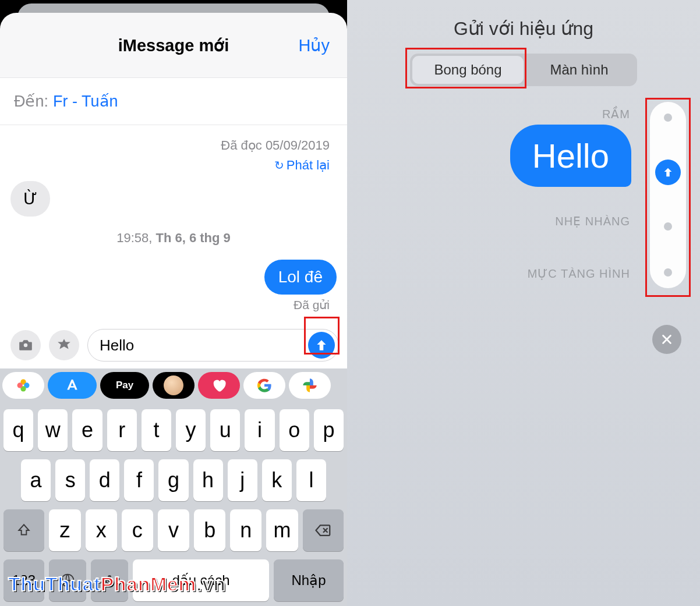 The height and width of the screenshot is (606, 700). What do you see at coordinates (246, 530) in the screenshot?
I see `key-n: n` at bounding box center [246, 530].